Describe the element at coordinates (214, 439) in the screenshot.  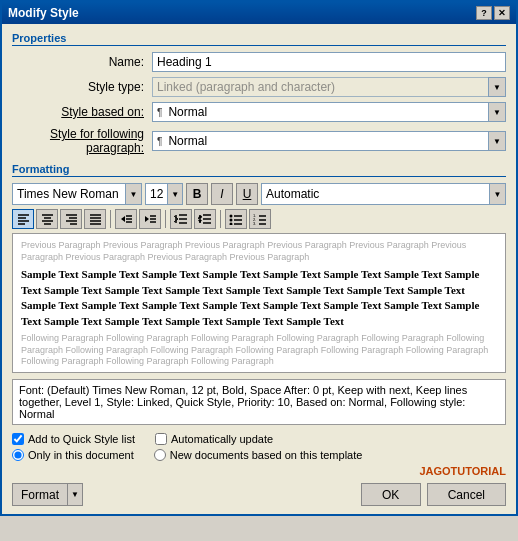
I see `auto-update-label: Automatically update` at that location.